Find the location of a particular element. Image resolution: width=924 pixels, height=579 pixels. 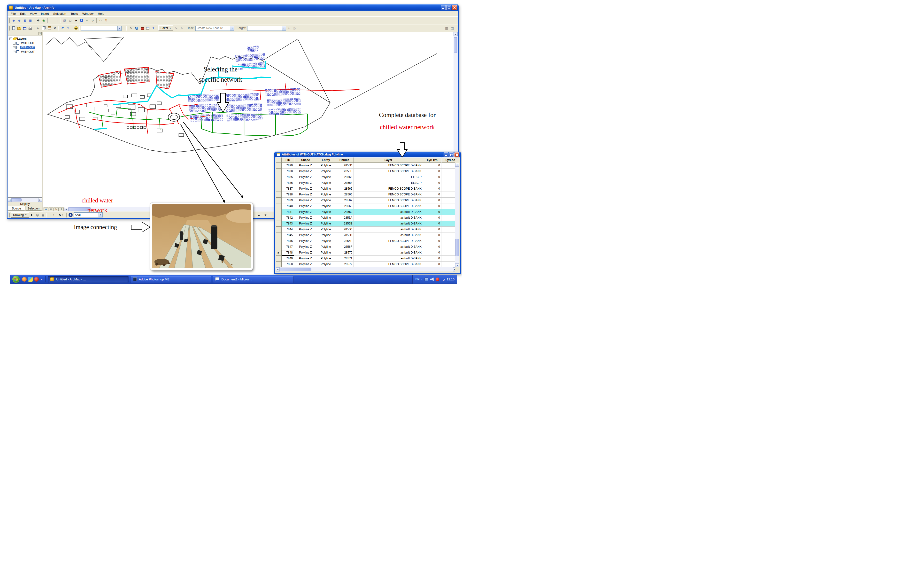

add-data-button is located at coordinates (76, 28).